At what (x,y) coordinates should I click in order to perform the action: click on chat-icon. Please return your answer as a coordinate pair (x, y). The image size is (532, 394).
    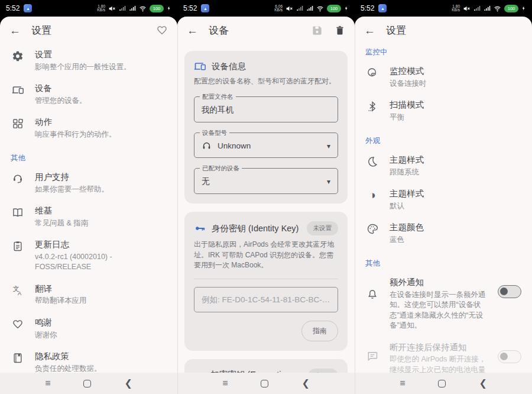
    Looking at the image, I should click on (372, 356).